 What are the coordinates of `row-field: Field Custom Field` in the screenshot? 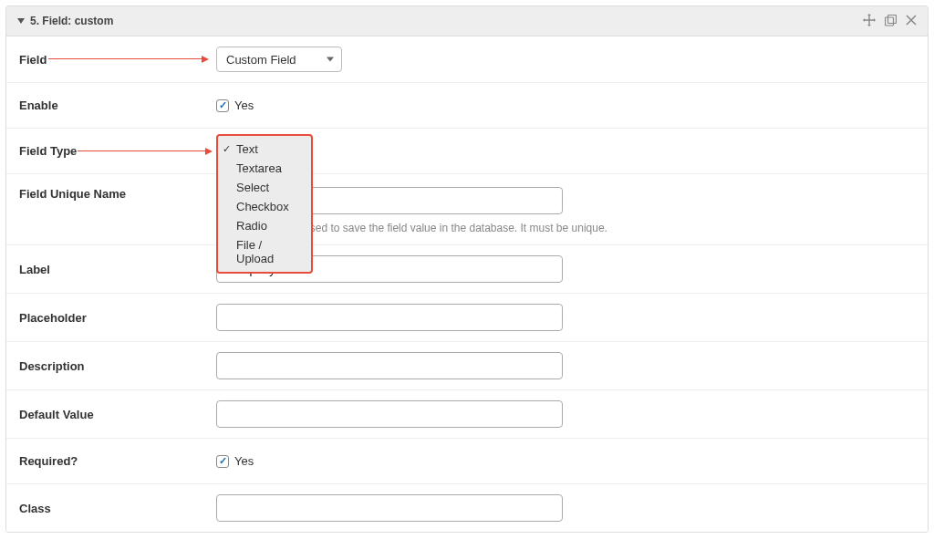 It's located at (467, 60).